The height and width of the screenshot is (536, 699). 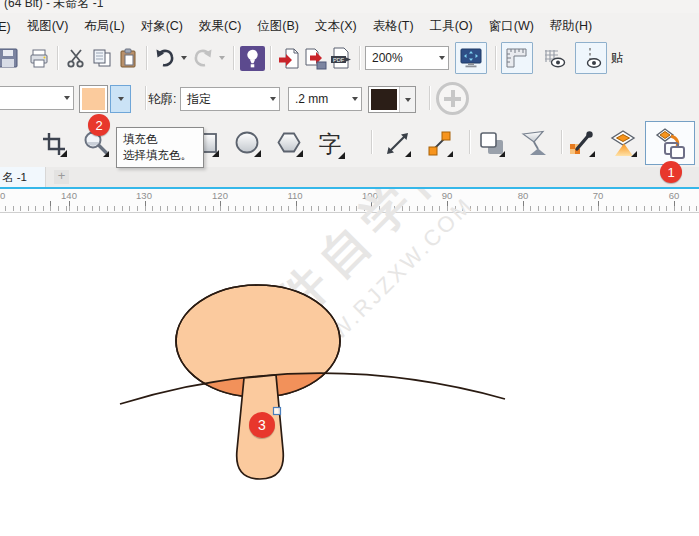 What do you see at coordinates (94, 99) in the screenshot?
I see `fill-color-swatch` at bounding box center [94, 99].